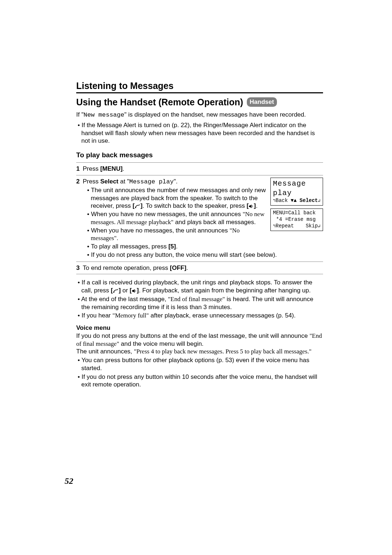  I want to click on handset-badge: Handset, so click(262, 102).